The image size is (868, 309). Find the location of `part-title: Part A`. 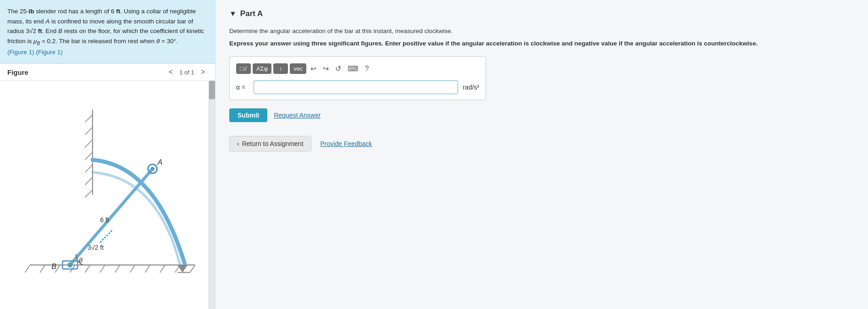

part-title: Part A is located at coordinates (251, 14).